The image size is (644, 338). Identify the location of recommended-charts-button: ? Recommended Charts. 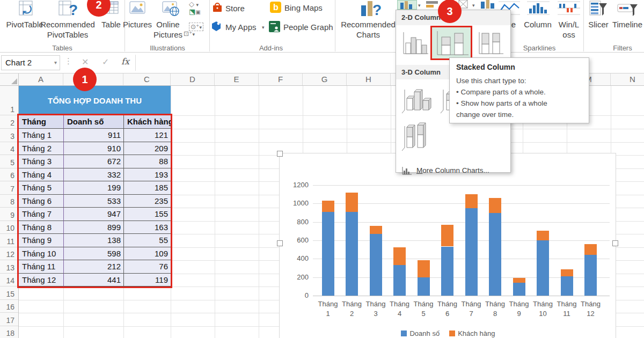
(368, 21).